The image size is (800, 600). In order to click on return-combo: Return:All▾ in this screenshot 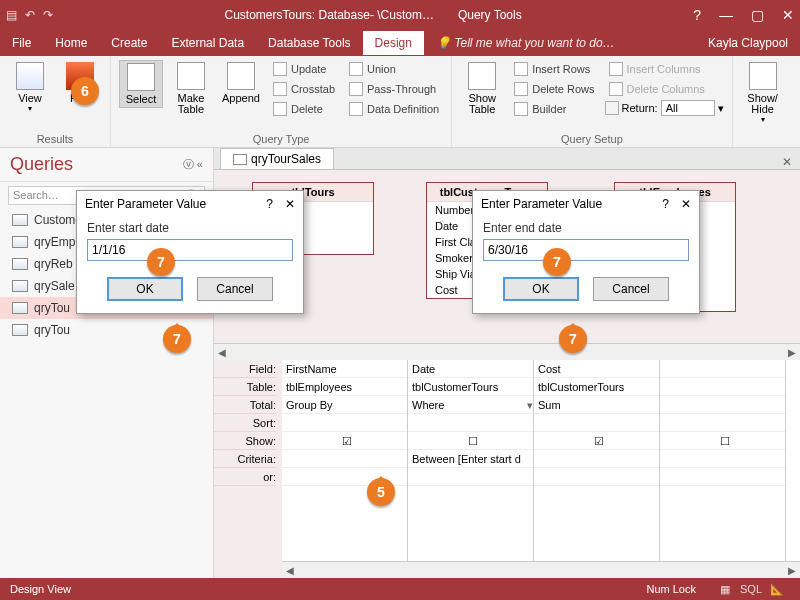, I will do `click(664, 108)`.